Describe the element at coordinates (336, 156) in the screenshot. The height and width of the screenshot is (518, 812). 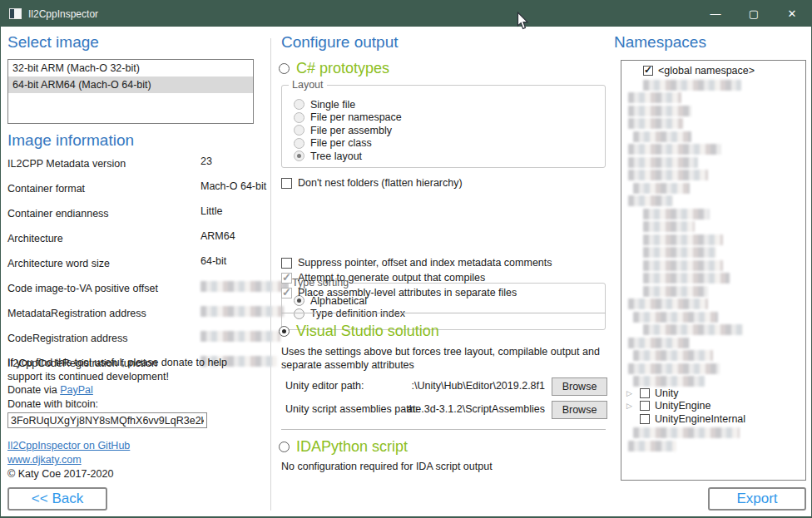
I see `radio-option-label: Tree layout` at that location.